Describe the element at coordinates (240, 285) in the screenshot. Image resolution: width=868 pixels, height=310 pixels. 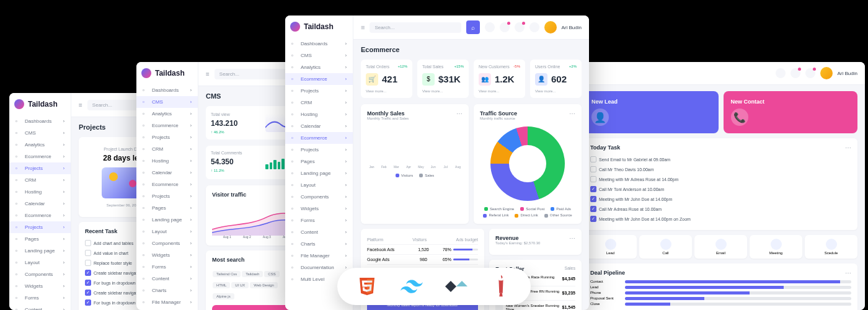
I see `tag: UI UX` at that location.